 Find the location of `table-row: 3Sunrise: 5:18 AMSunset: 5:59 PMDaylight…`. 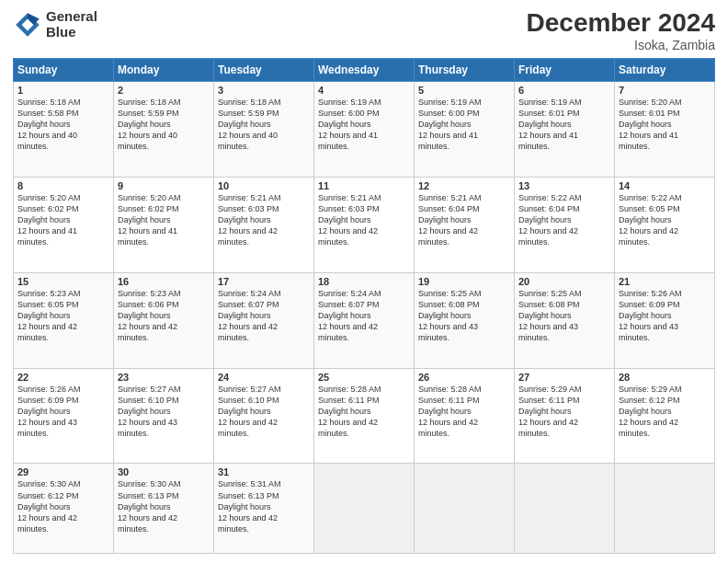

table-row: 3Sunrise: 5:18 AMSunset: 5:59 PMDaylight… is located at coordinates (265, 129).